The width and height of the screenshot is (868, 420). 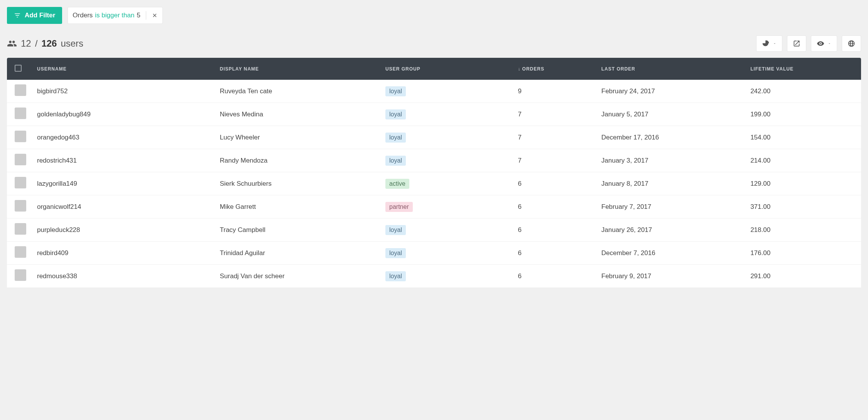 I want to click on globe-button, so click(x=851, y=44).